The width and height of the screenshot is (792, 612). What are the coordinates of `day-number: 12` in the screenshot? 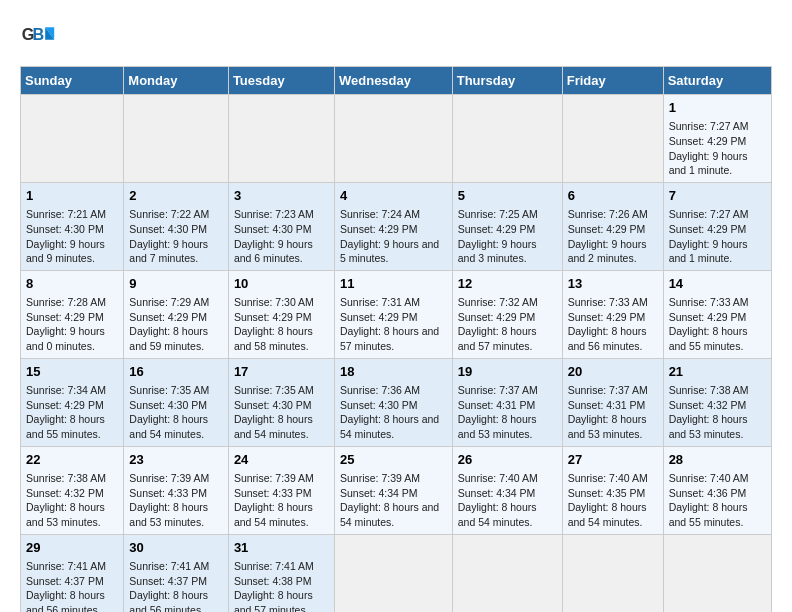 It's located at (508, 284).